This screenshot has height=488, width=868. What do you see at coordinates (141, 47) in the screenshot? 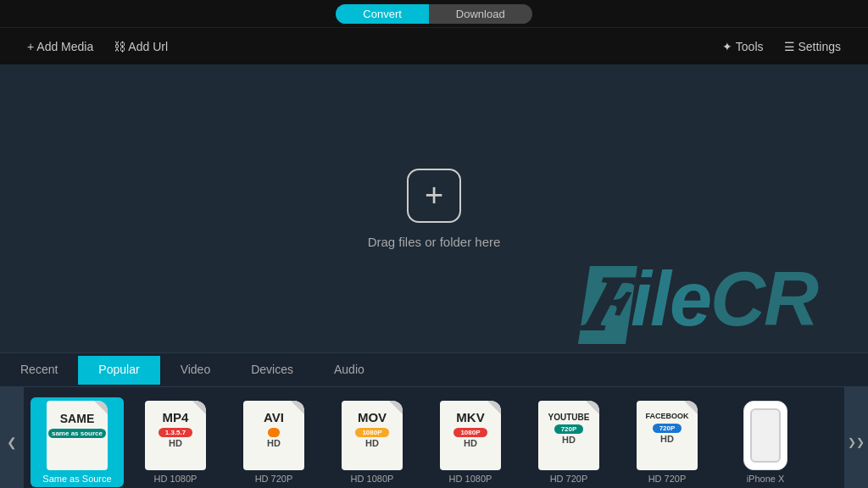
I see `add-url-label: ⛓ Add Url` at bounding box center [141, 47].